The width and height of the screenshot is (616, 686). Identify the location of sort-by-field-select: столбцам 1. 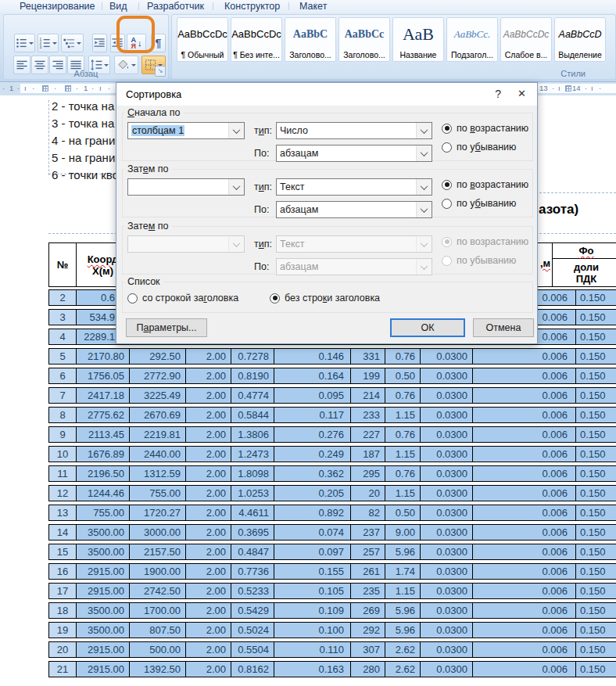
(186, 131).